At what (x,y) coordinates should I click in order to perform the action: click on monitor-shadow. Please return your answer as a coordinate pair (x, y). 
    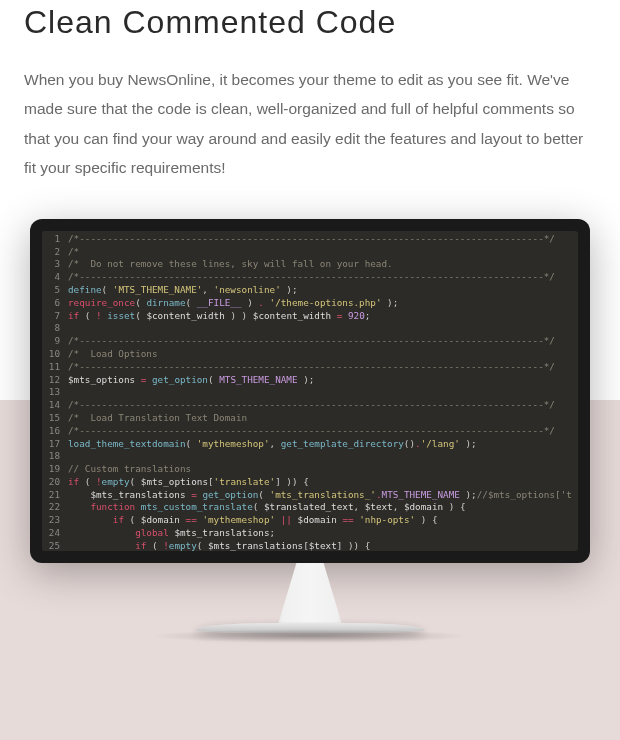
    Looking at the image, I should click on (310, 636).